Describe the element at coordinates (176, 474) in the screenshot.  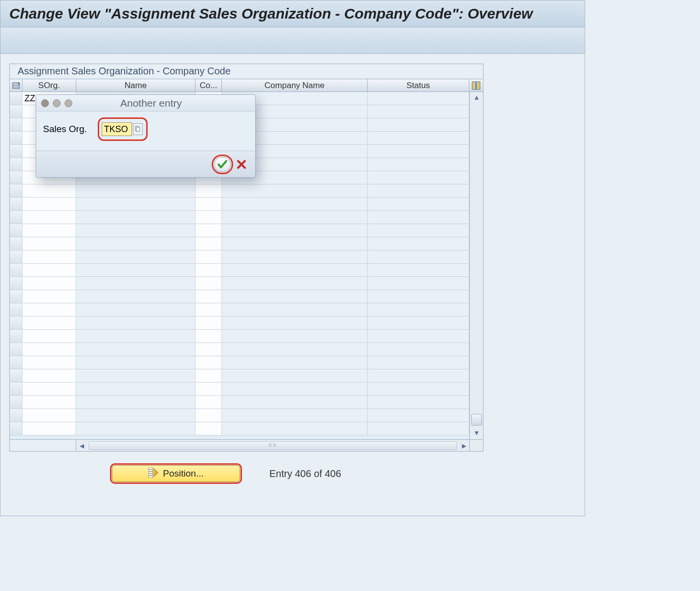
I see `position-button: Position...` at that location.